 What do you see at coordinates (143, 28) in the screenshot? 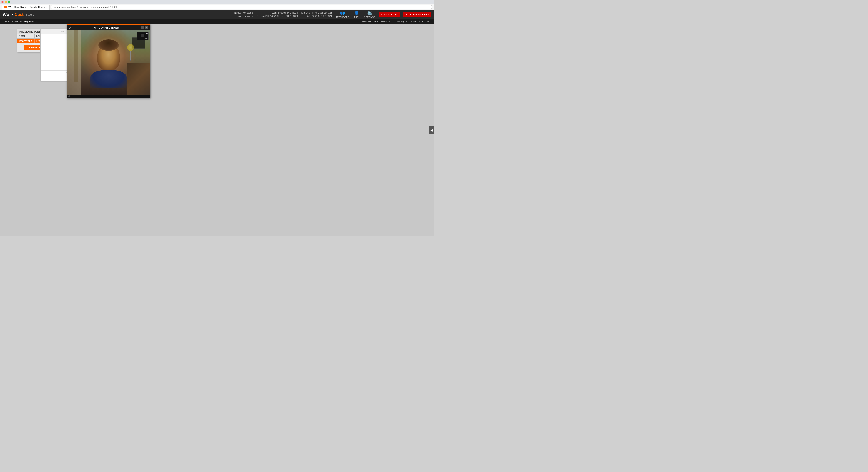
I see `connections-minimize-btn: _` at bounding box center [143, 28].